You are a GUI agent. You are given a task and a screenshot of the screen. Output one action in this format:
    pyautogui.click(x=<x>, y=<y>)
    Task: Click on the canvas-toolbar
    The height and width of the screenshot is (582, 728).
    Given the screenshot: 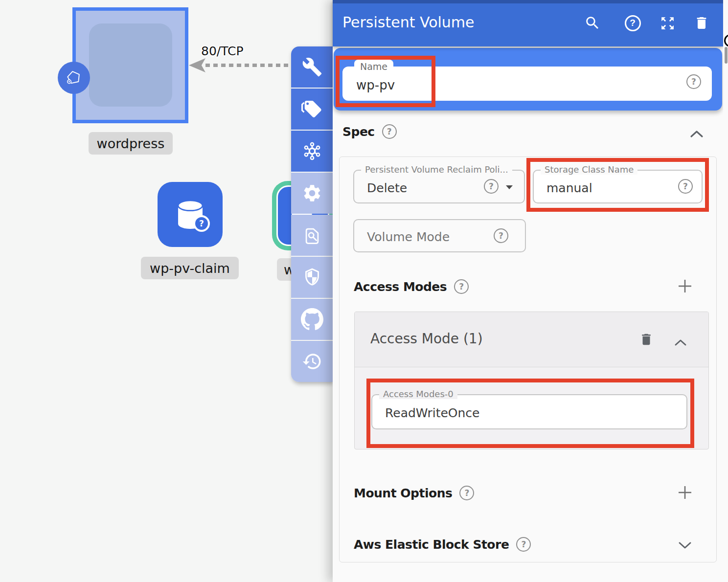 What is the action you would take?
    pyautogui.click(x=312, y=214)
    